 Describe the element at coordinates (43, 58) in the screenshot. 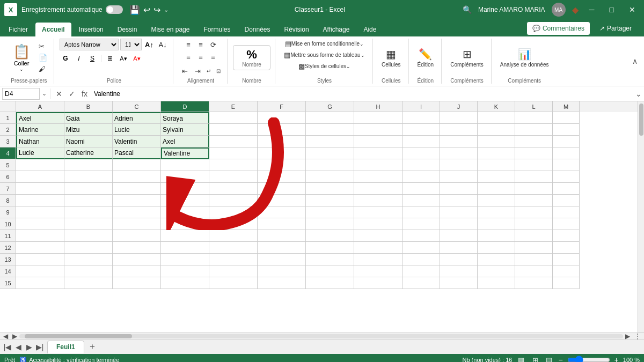

I see `copier-button: 📄` at that location.